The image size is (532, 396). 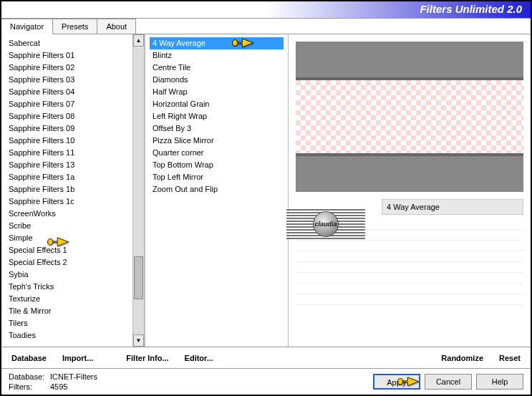 What do you see at coordinates (266, 381) in the screenshot?
I see `status-bar: Database:ICNET-Filters Filters:4595 Appl…` at bounding box center [266, 381].